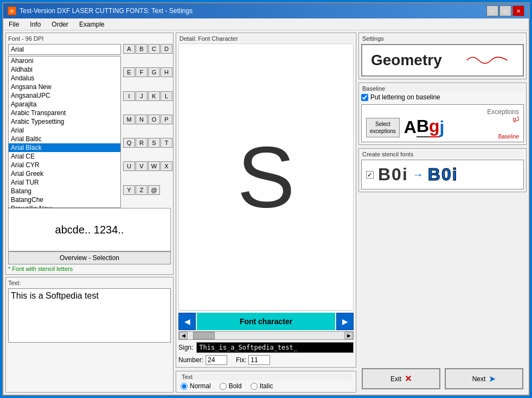 The width and height of the screenshot is (532, 398). I want to click on list-item: Arabic Transparent, so click(65, 113).